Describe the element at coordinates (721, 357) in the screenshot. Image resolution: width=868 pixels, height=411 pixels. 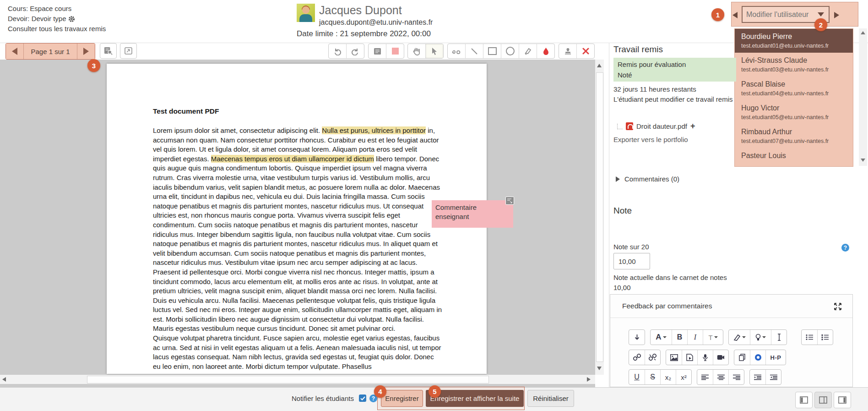
I see `record-video-button` at that location.